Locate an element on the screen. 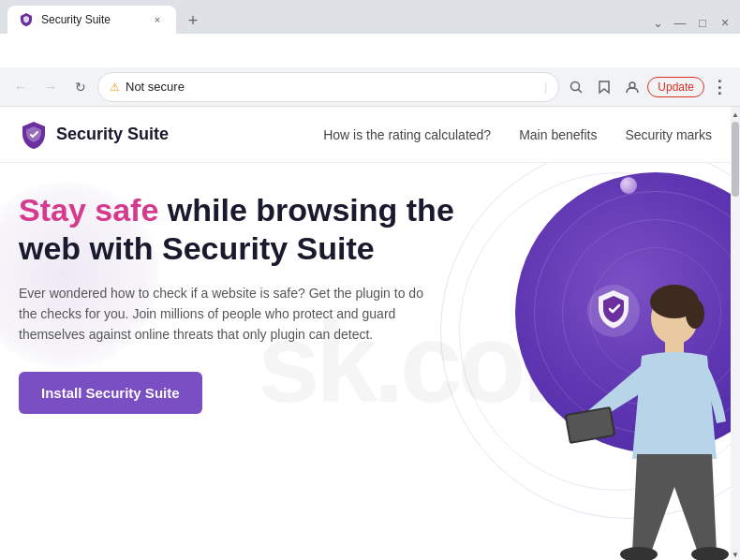 This screenshot has height=560, width=740. forward-button: → is located at coordinates (51, 87).